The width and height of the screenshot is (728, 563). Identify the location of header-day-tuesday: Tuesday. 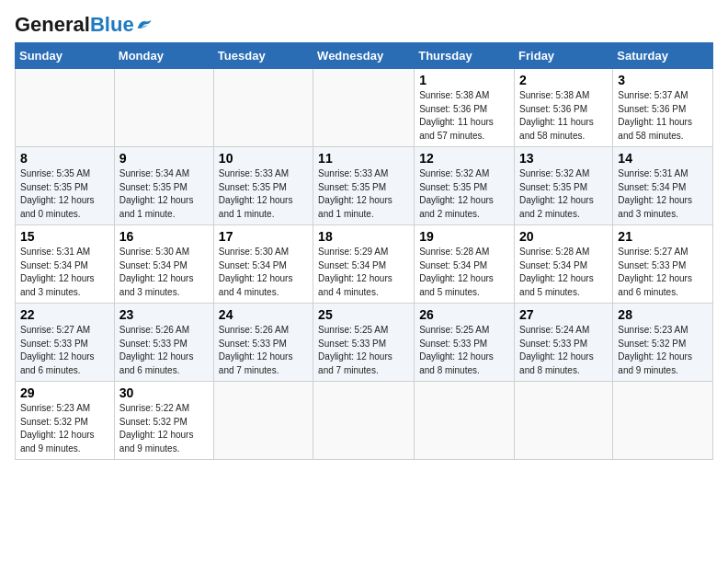
(263, 56).